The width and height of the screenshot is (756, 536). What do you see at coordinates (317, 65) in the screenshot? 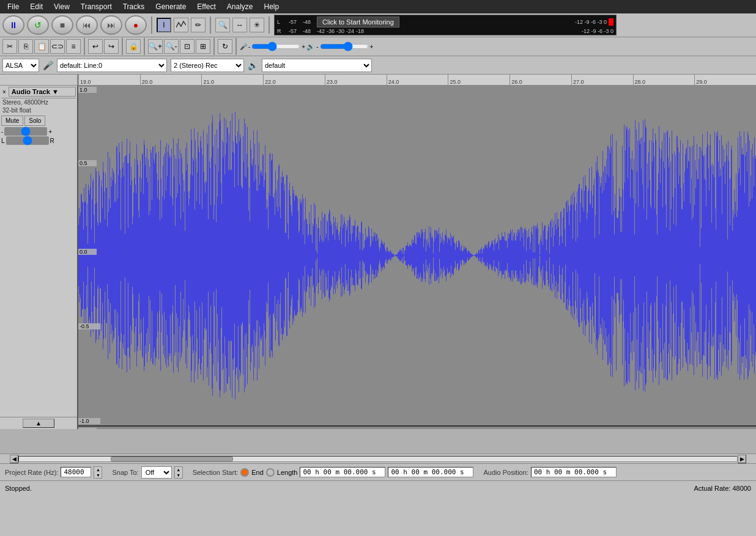
I see `output-device-select: default` at bounding box center [317, 65].